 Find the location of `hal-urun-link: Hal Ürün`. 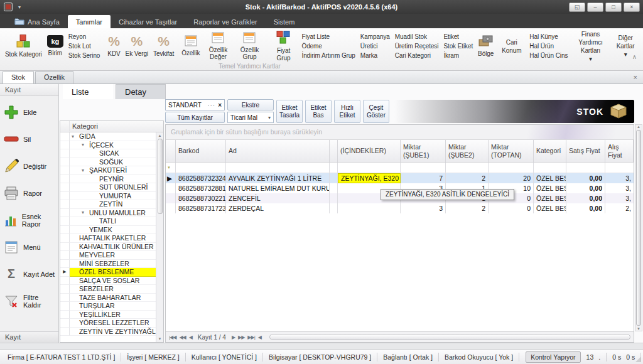

hal-urun-link: Hal Ürün is located at coordinates (549, 46).